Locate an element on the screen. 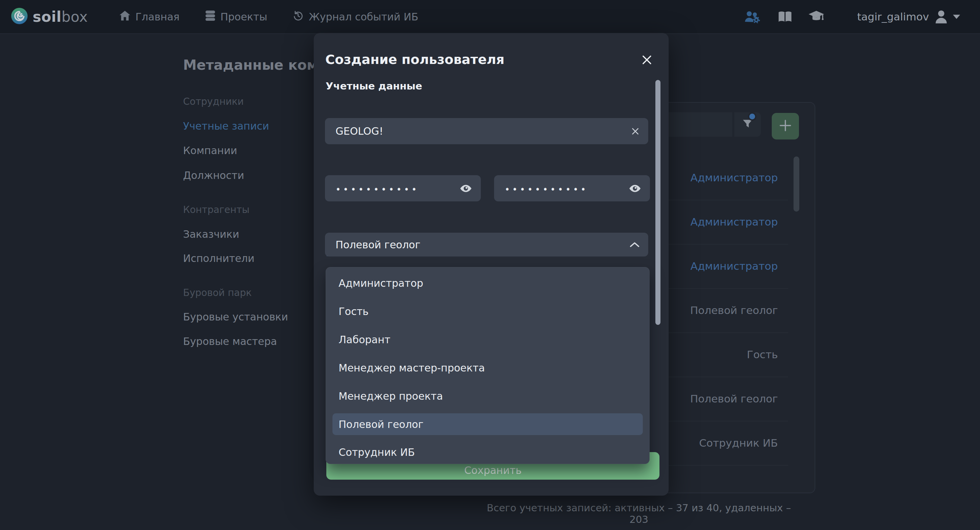 This screenshot has width=980, height=530. role-option-field-geologist: Полевой геолог is located at coordinates (488, 424).